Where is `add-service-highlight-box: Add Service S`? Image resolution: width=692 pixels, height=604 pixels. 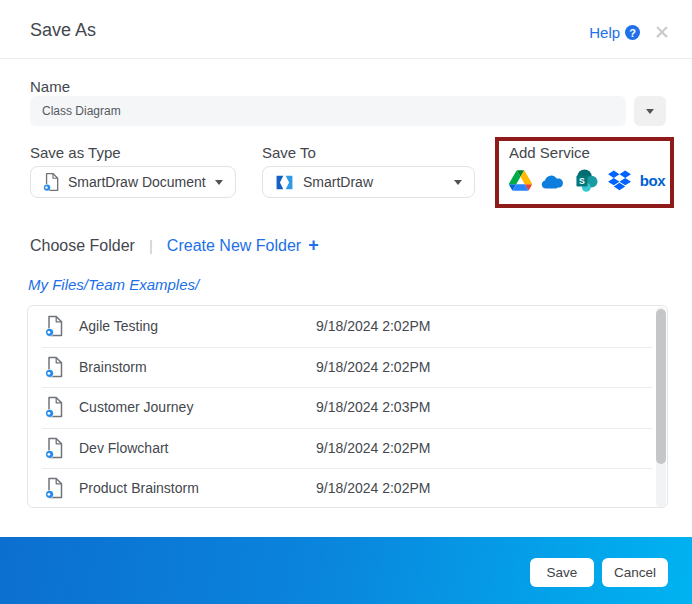
add-service-highlight-box: Add Service S is located at coordinates (584, 172).